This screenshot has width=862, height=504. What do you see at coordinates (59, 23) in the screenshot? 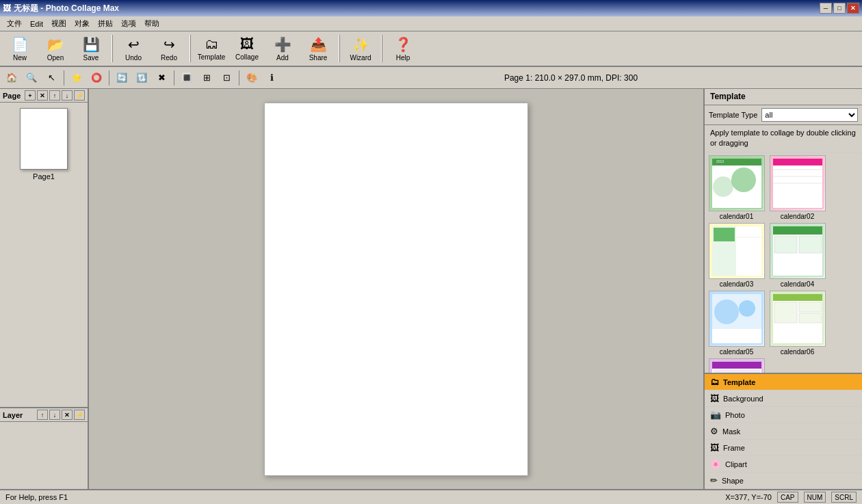
I see `menu-view: 视图` at bounding box center [59, 23].